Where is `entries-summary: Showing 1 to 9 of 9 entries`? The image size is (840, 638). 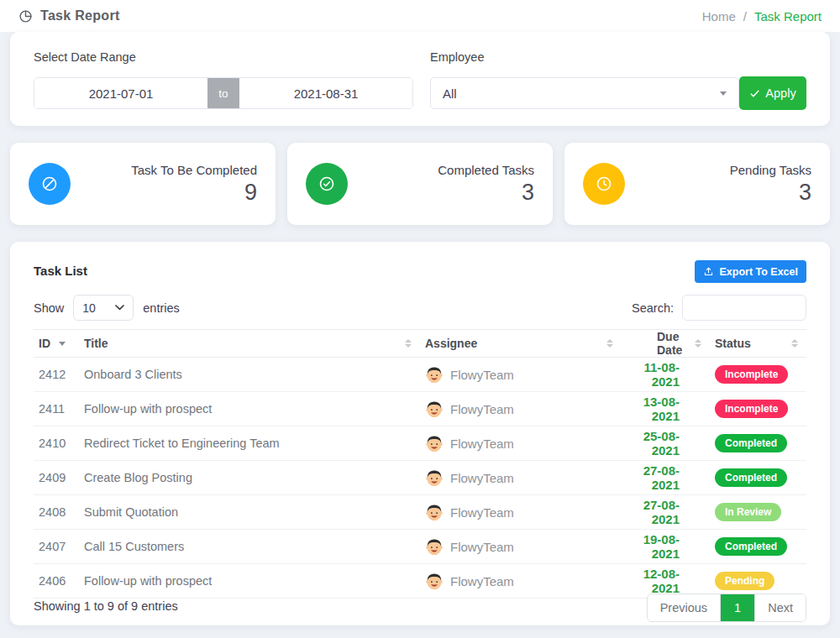 entries-summary: Showing 1 to 9 of 9 entries is located at coordinates (106, 606).